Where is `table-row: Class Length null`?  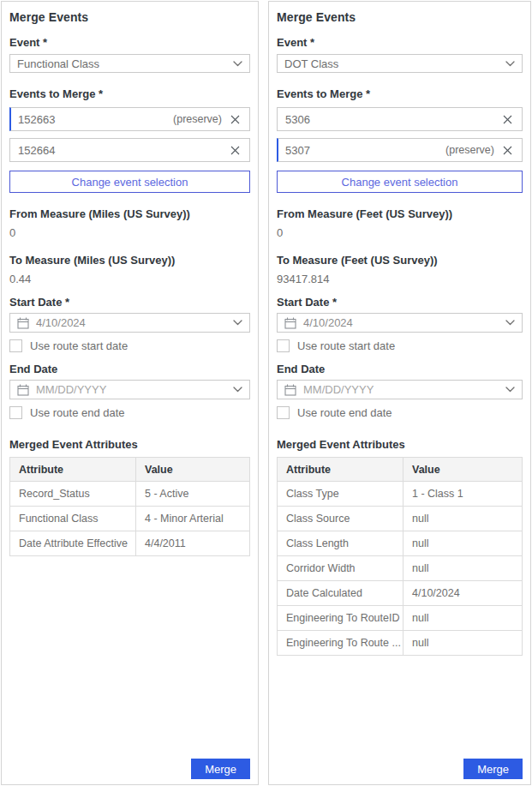 table-row: Class Length null is located at coordinates (400, 543).